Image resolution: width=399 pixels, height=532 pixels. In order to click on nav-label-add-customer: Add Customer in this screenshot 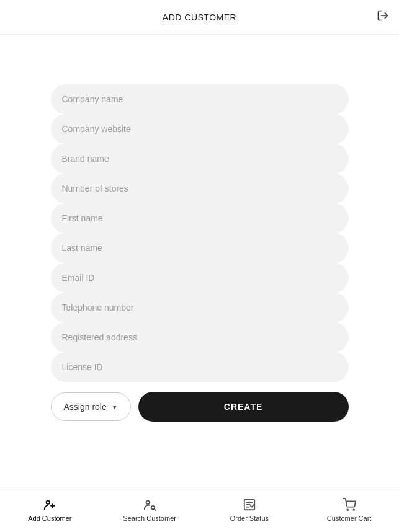, I will do `click(50, 518)`.